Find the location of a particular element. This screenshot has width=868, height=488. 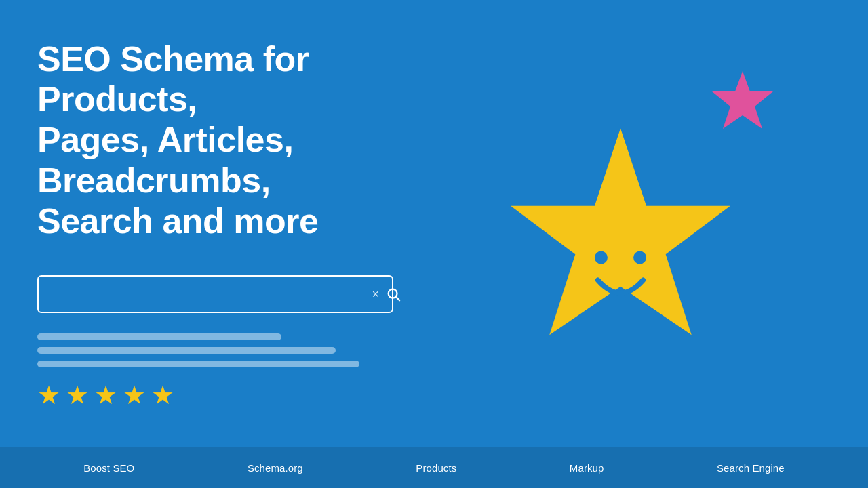

footer-nav: Boost SEO Schema.org Products Markup Sea… is located at coordinates (434, 468).